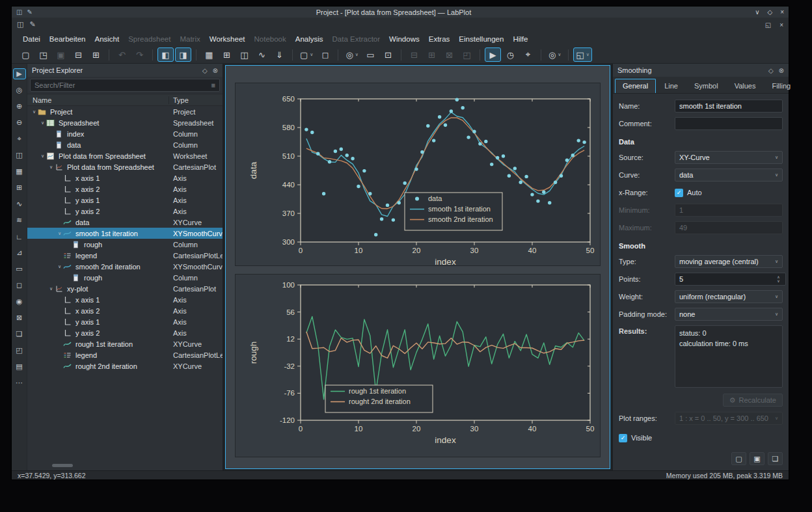 This screenshot has width=812, height=512. I want to click on tab-values: Values, so click(746, 86).